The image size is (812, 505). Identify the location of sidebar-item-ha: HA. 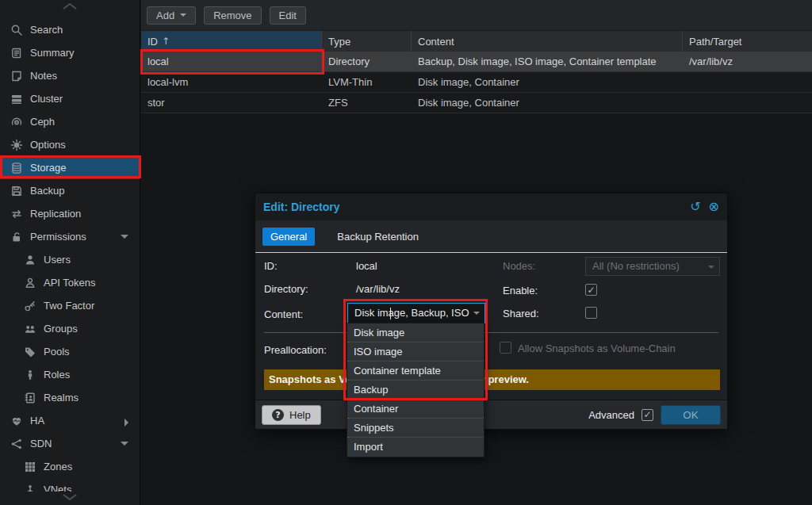
(70, 420).